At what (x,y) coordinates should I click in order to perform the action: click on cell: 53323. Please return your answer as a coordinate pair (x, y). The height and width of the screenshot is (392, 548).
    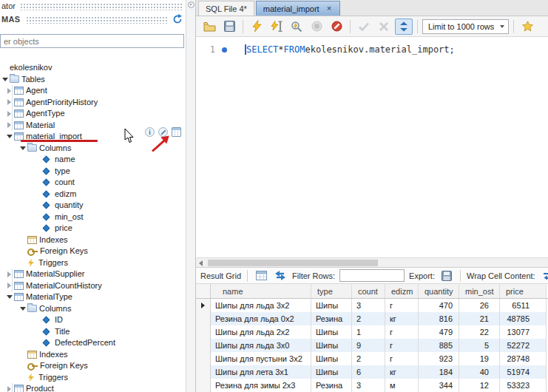
    Looking at the image, I should click on (524, 385).